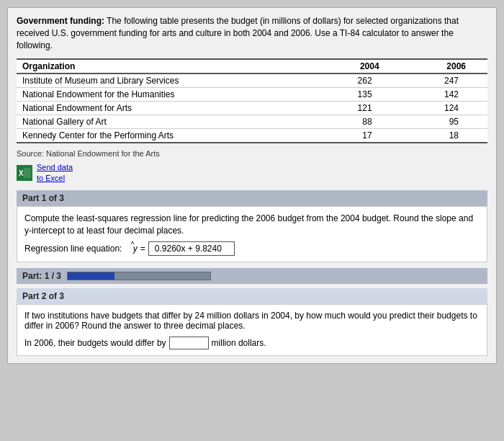  What do you see at coordinates (444, 122) in the screenshot?
I see `value-cell: 95` at bounding box center [444, 122].